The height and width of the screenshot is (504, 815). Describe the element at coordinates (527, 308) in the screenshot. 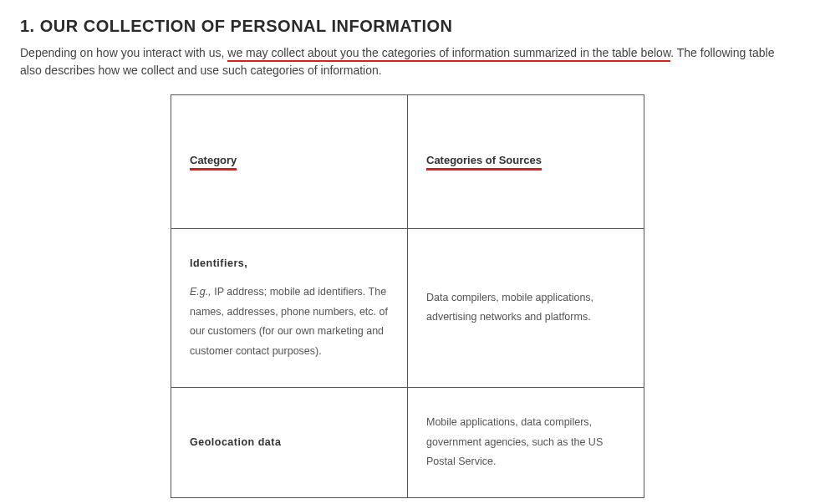

I see `cell-identifiers-sources: Data compilers, mobile applications, adv…` at that location.